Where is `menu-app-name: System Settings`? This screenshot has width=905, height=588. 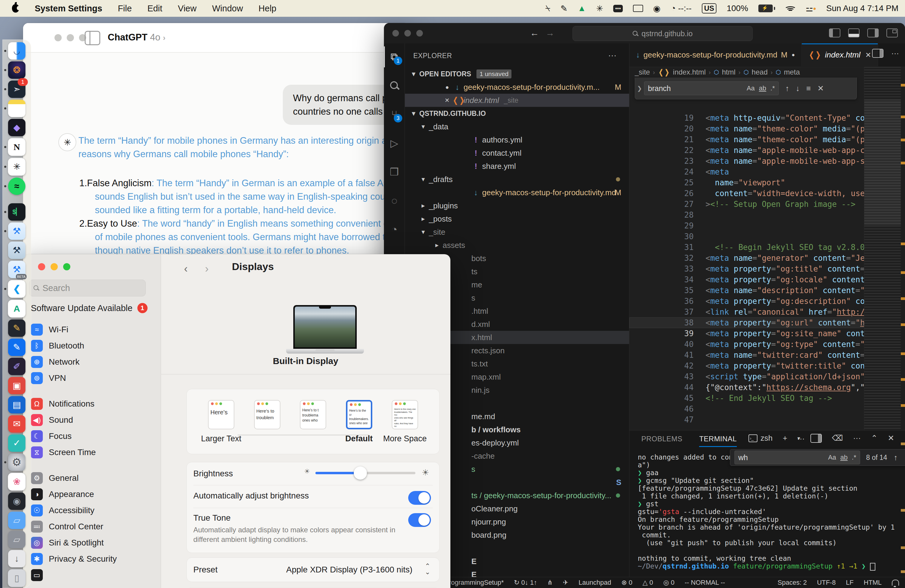
menu-app-name: System Settings is located at coordinates (68, 8).